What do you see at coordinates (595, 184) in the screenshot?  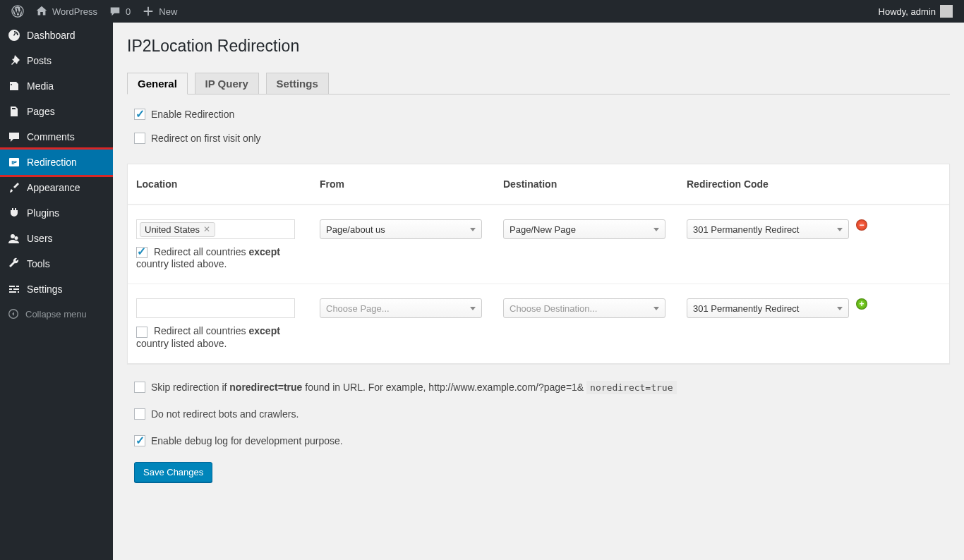 I see `col-destination: Destination` at bounding box center [595, 184].